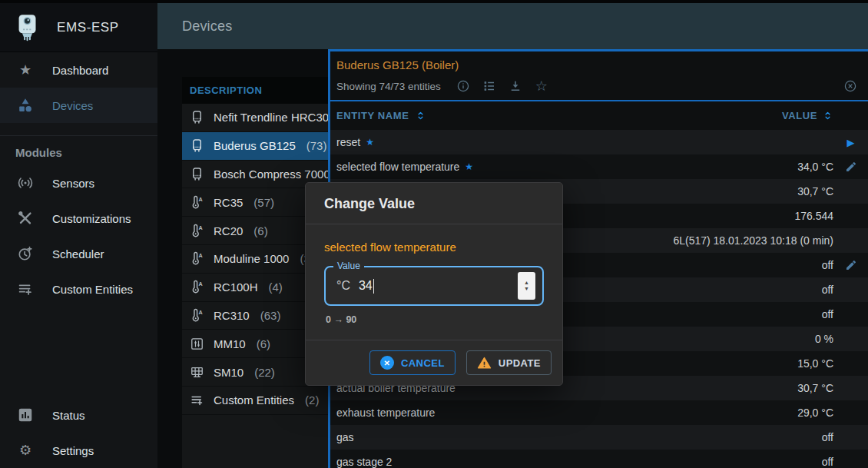  I want to click on device-row: Nefit Trendline HRC30/C, so click(255, 118).